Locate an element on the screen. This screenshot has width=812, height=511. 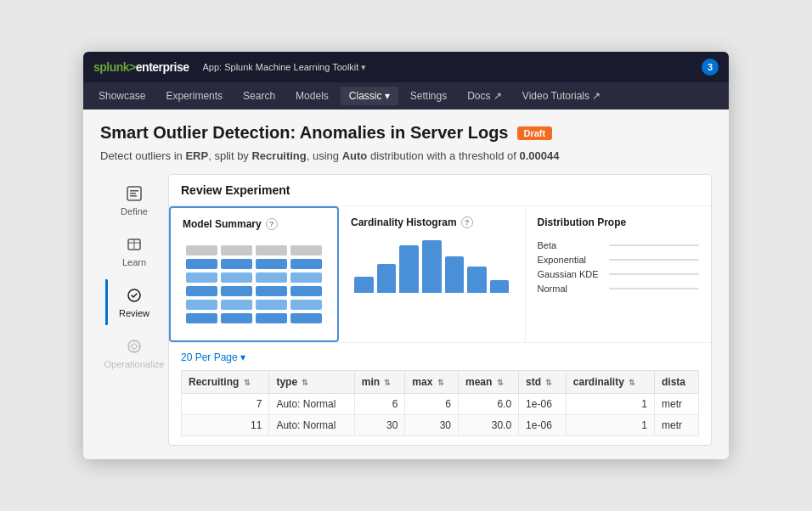
cell-min-1: 6 is located at coordinates (380, 404).